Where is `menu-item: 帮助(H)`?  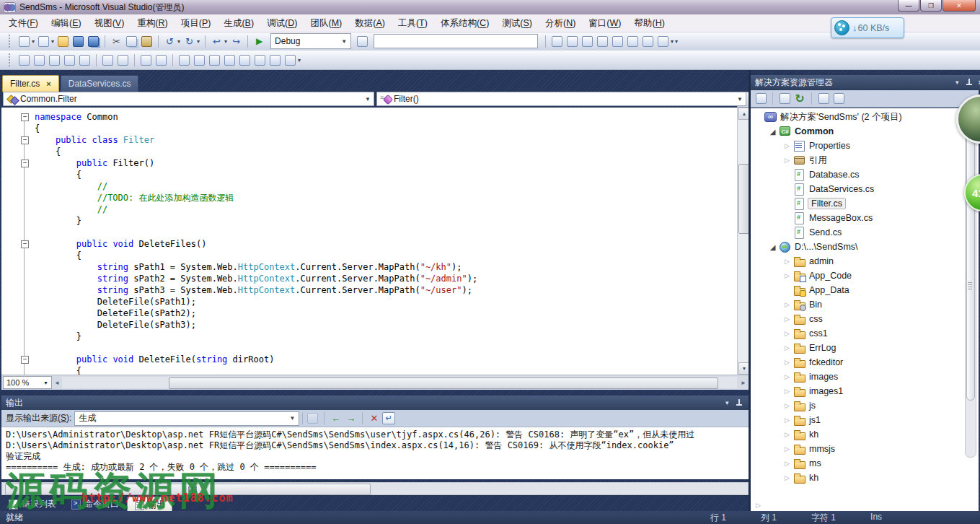 menu-item: 帮助(H) is located at coordinates (650, 23).